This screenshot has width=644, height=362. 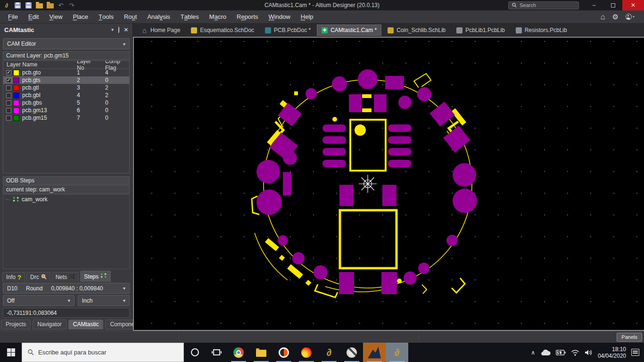 What do you see at coordinates (533, 353) in the screenshot?
I see `tray-expand-icon: ∧` at bounding box center [533, 353].